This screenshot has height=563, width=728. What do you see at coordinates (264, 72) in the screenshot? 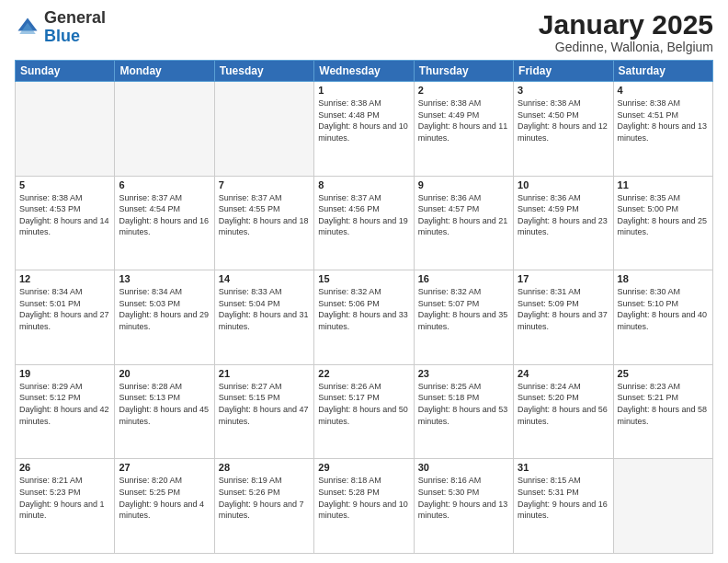
I see `weekday-header-tuesday: Tuesday` at bounding box center [264, 72].